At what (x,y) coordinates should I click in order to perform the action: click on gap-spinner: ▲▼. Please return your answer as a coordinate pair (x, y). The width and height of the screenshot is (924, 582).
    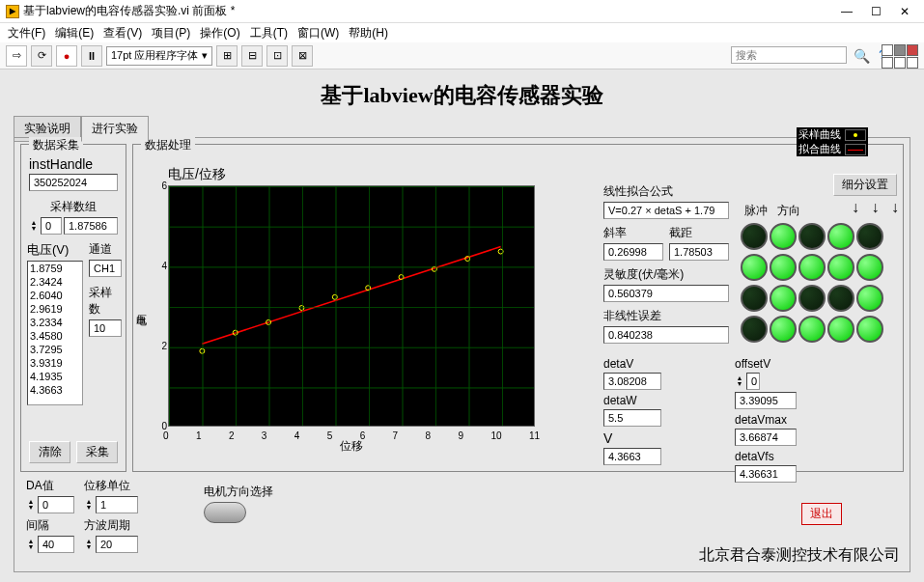
    Looking at the image, I should click on (31, 544).